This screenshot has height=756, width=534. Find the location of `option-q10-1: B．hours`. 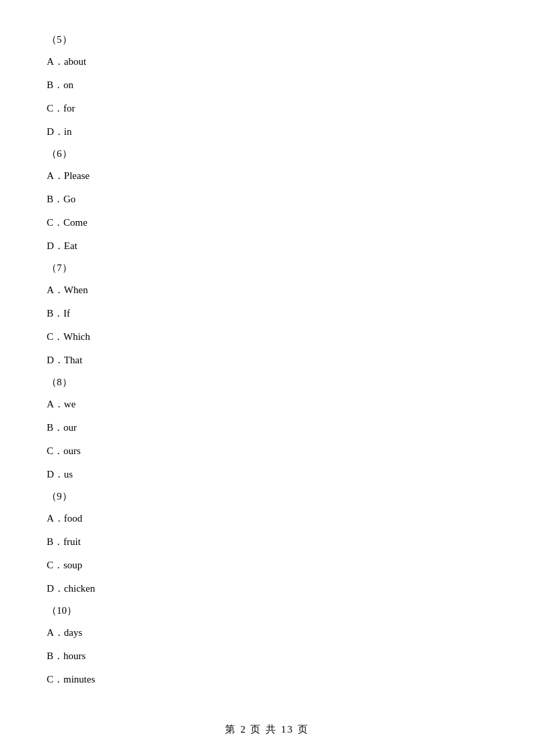

option-q10-1: B．hours is located at coordinates (267, 656).